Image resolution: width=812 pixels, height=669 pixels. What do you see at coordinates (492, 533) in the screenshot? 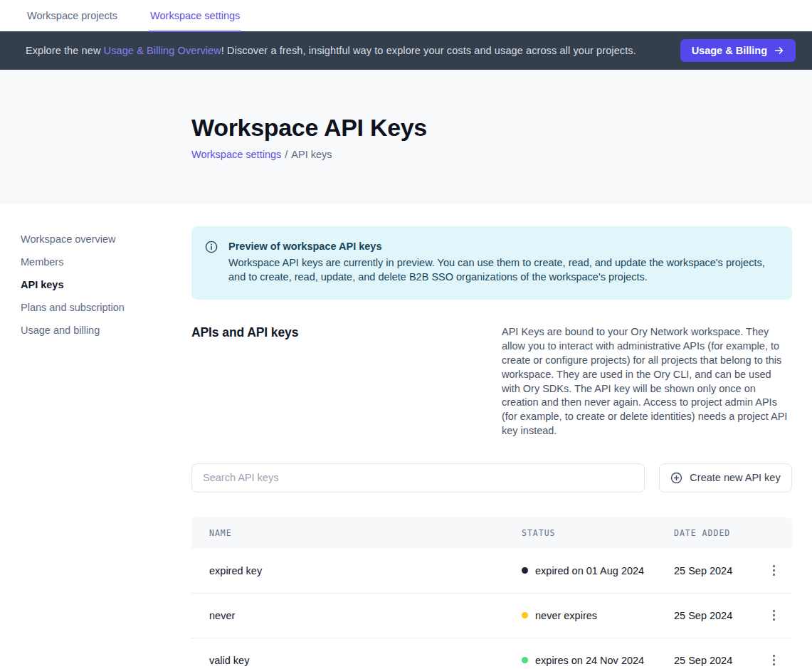
I see `table-header-row: NAME STATUS DATE ADDED` at bounding box center [492, 533].